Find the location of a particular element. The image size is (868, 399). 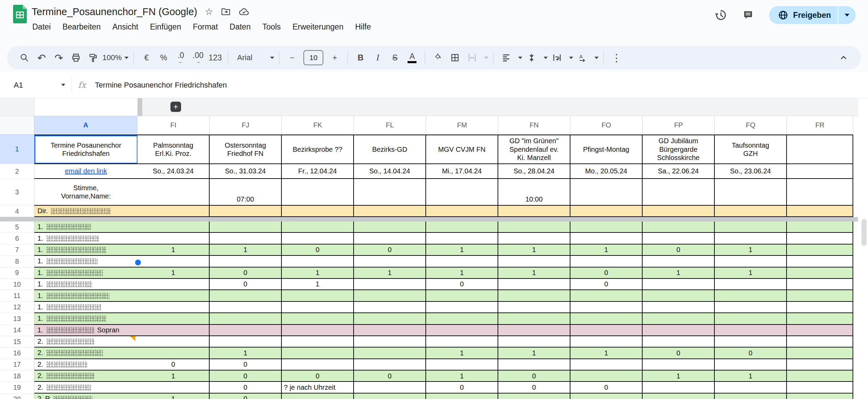

cell-FQ14 is located at coordinates (751, 330).